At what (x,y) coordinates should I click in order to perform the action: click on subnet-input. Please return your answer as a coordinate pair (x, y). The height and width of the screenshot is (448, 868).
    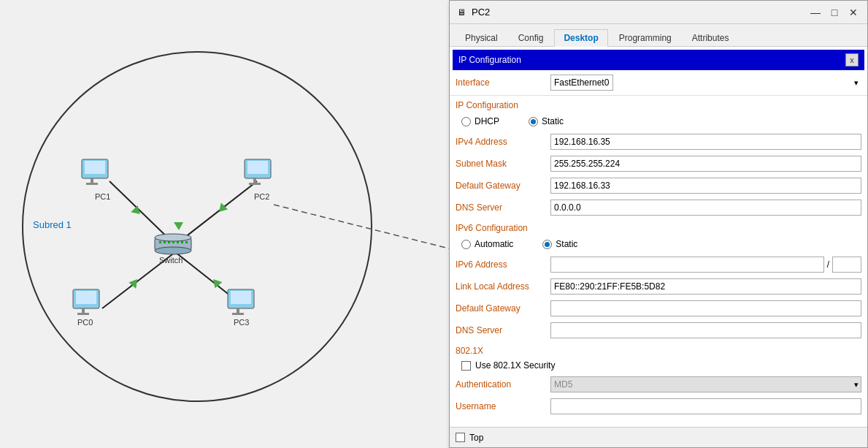
    Looking at the image, I should click on (706, 164).